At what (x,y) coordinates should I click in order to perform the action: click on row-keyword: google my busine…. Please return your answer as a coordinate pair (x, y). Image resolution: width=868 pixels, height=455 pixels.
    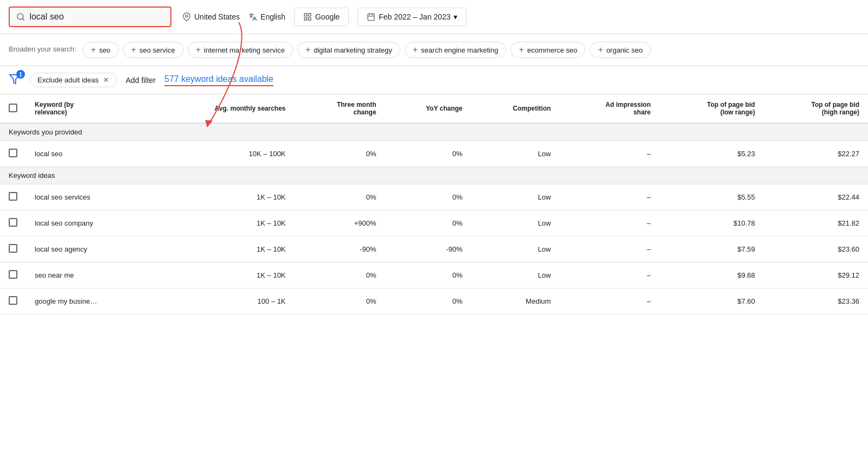
    Looking at the image, I should click on (90, 302).